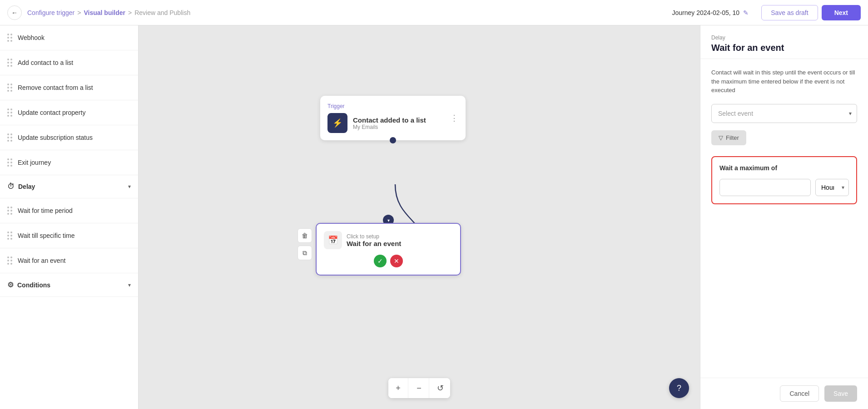 The width and height of the screenshot is (868, 409). I want to click on sidebar-item-update-contact: Update contact property, so click(69, 113).